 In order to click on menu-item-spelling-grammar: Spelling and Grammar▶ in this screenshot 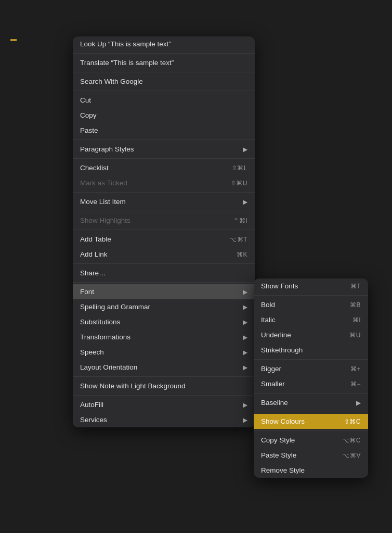, I will do `click(164, 307)`.